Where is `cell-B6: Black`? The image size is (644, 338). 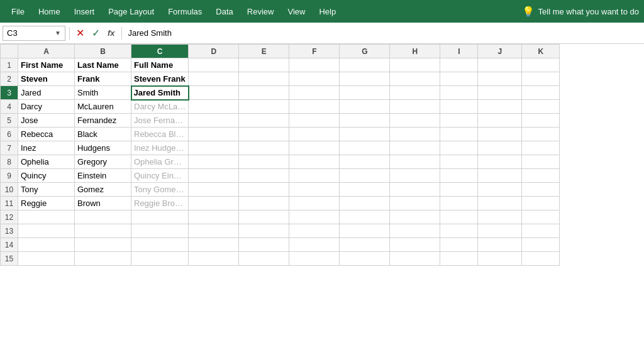
cell-B6: Black is located at coordinates (103, 134).